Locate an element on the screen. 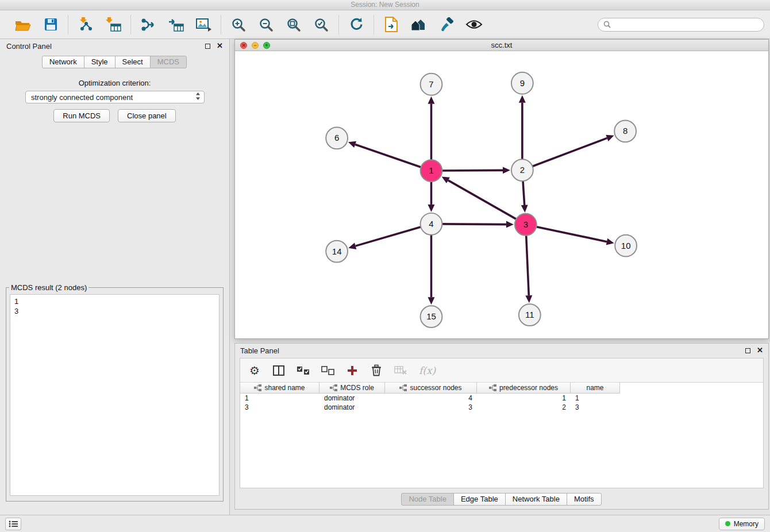  delete-column-icon is located at coordinates (376, 370).